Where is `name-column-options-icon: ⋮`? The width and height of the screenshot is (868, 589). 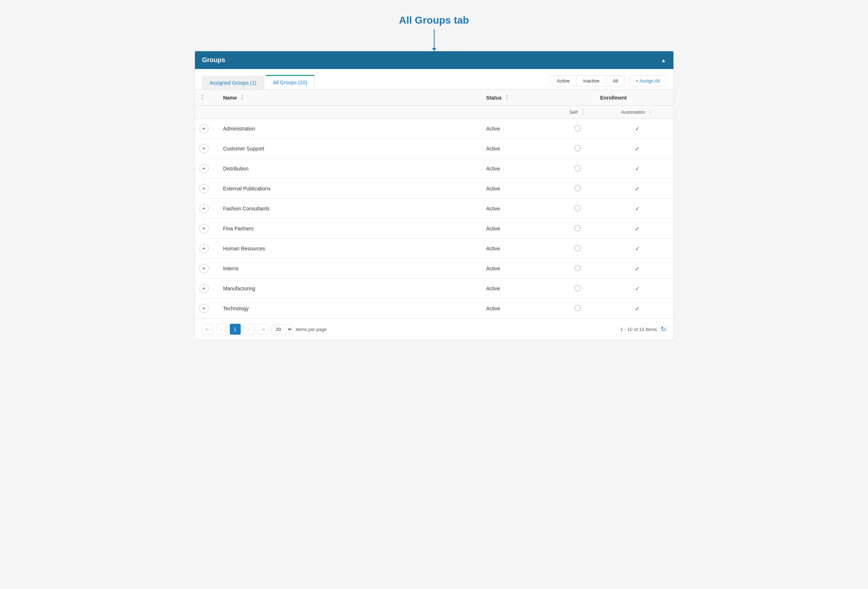
name-column-options-icon: ⋮ is located at coordinates (242, 98).